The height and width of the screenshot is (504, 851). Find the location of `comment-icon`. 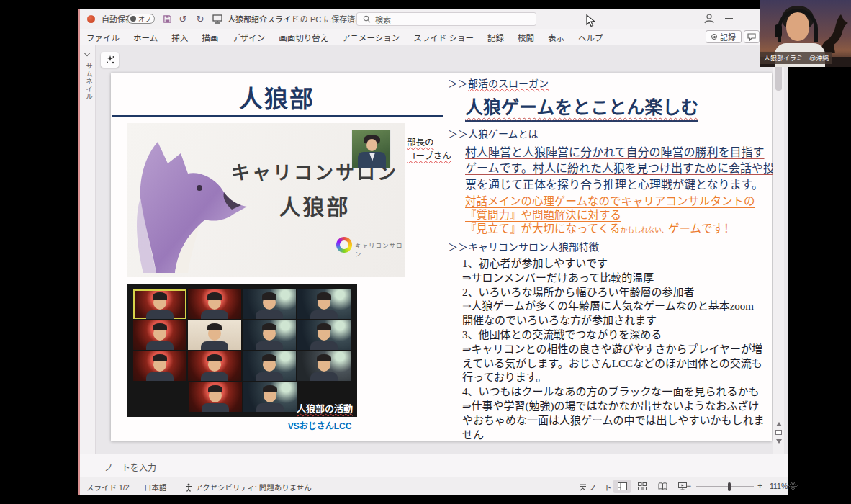

comment-icon is located at coordinates (752, 37).